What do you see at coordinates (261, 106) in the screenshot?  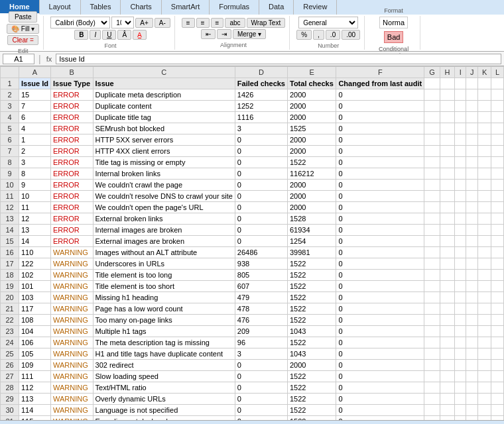 I see `cell: 1252` at bounding box center [261, 106].